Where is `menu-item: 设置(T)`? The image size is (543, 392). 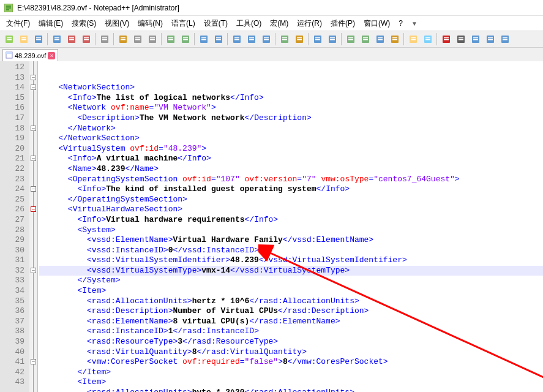 menu-item: 设置(T) is located at coordinates (215, 23).